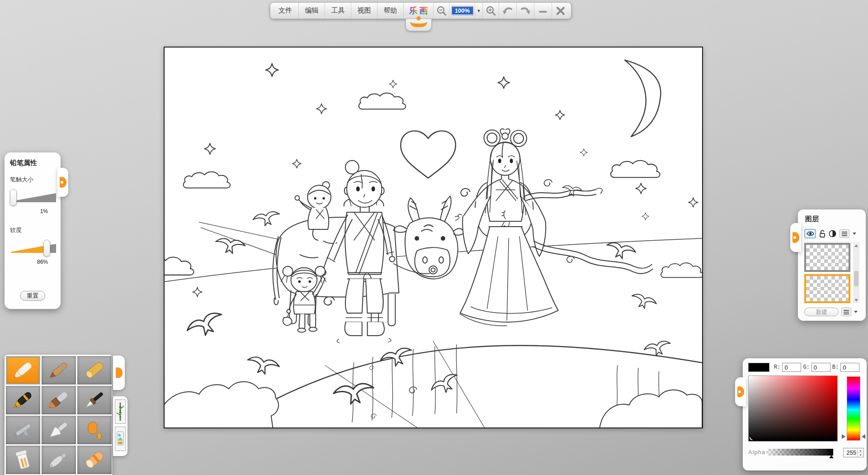 The height and width of the screenshot is (475, 868). I want to click on layer-visibility-button, so click(810, 233).